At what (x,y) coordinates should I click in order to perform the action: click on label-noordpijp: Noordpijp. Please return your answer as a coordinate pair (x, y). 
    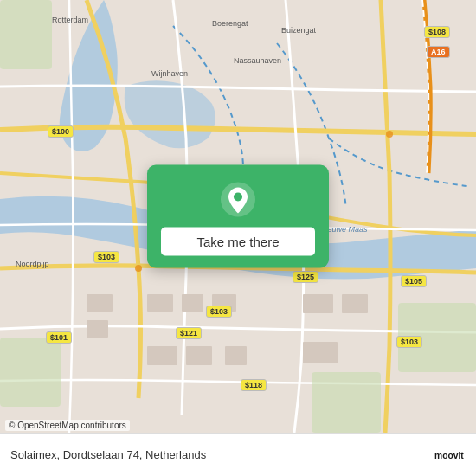
    Looking at the image, I should click on (33, 264).